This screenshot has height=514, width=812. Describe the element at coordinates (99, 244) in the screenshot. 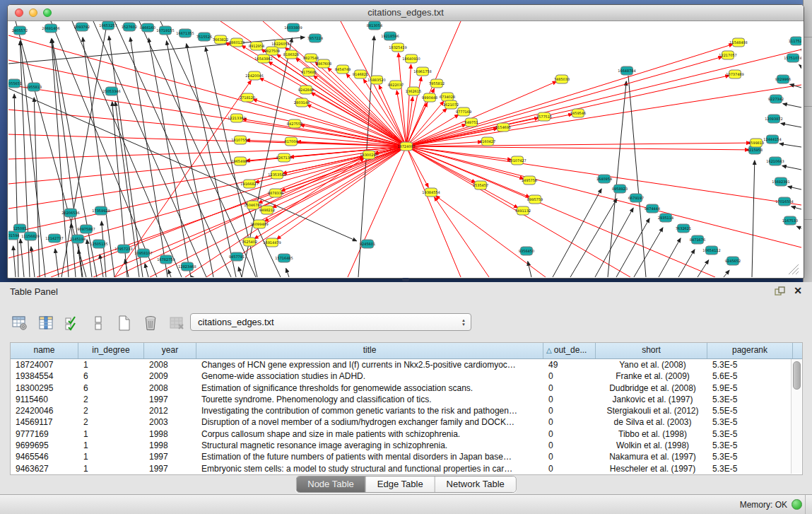

I see `graph-node: 12505135` at that location.